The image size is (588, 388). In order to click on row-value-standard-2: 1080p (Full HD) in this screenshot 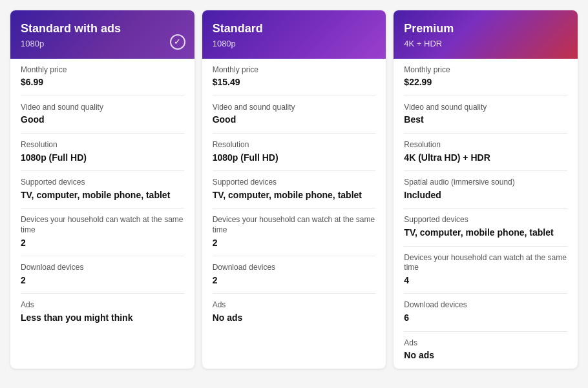, I will do `click(295, 158)`.